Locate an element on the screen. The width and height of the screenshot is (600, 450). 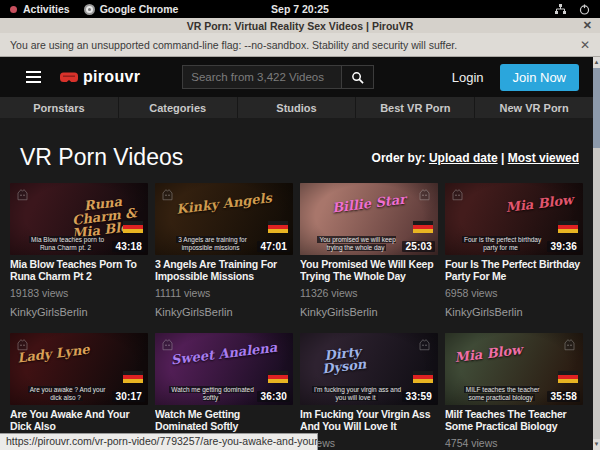
scrollbar-down-icon: ▼ is located at coordinates (596, 444).